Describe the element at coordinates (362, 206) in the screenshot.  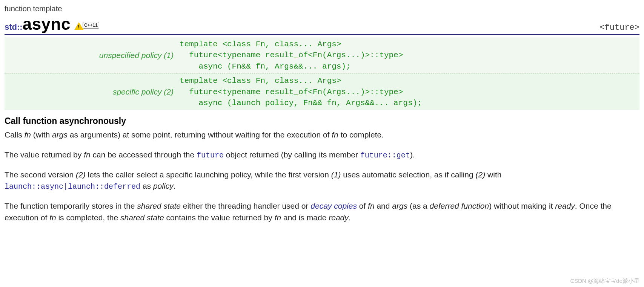
I see `text: of` at that location.